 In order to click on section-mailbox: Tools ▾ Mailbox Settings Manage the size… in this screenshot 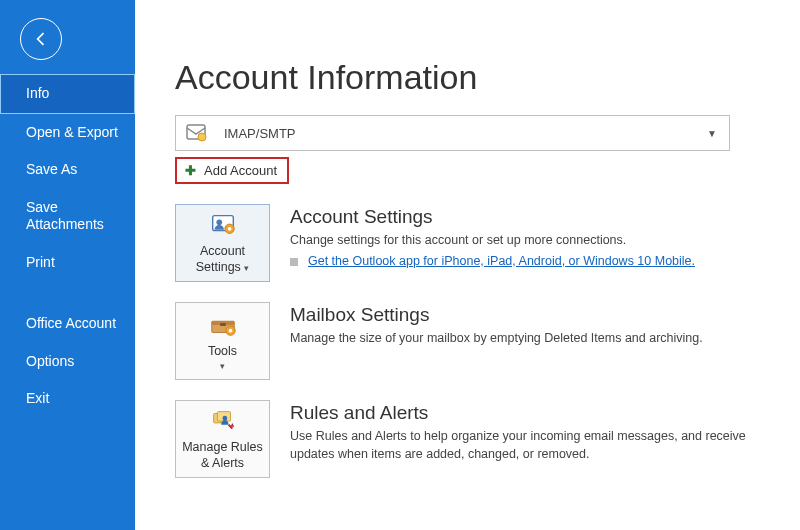, I will do `click(470, 341)`.